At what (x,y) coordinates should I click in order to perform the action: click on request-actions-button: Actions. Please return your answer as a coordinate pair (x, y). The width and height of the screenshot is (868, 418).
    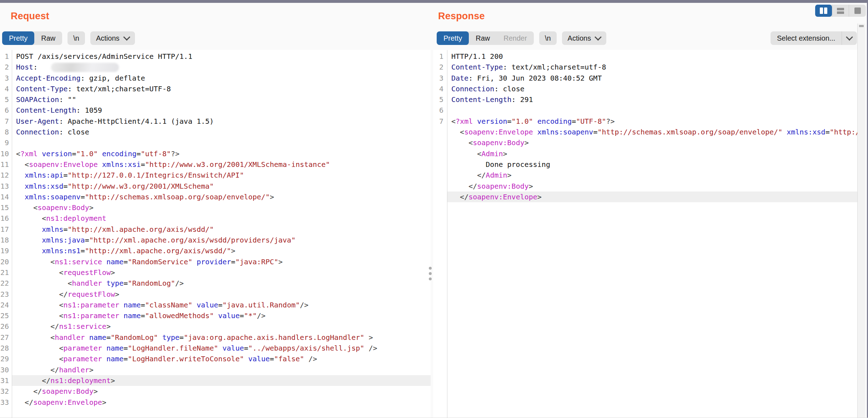
    Looking at the image, I should click on (113, 38).